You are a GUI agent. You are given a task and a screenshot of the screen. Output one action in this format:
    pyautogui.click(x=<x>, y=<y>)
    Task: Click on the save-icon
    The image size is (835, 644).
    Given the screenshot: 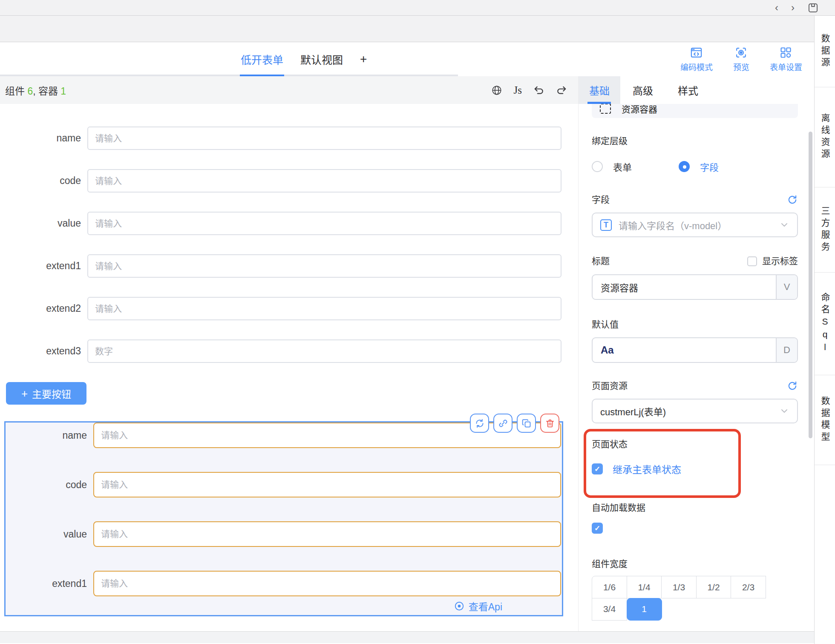 What is the action you would take?
    pyautogui.click(x=813, y=8)
    